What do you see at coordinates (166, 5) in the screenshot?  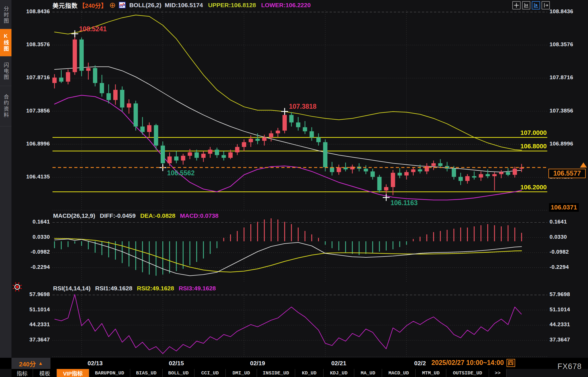 I see `boll-indicator-label: BOLL(26,2) MID:106.5174` at bounding box center [166, 5].